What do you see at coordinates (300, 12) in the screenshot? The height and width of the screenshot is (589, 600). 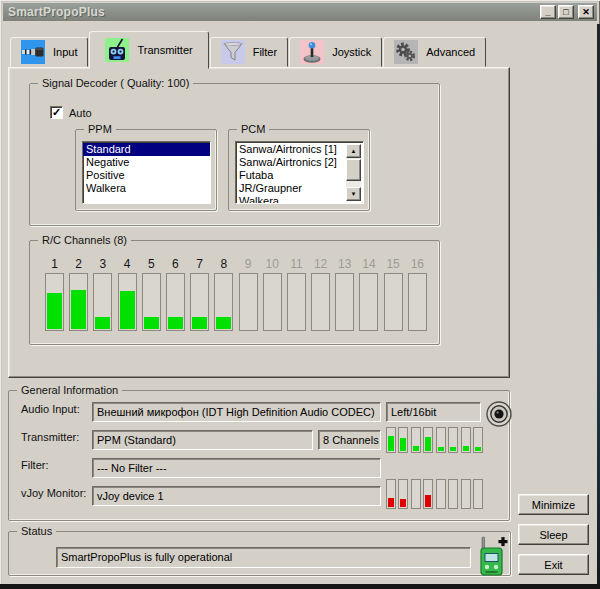 I see `title-bar: SmartPropoPlus _ □ ✕` at bounding box center [300, 12].